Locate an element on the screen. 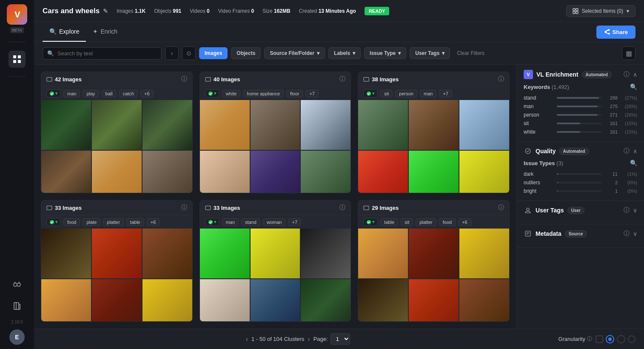  prev-page-button: ‹ is located at coordinates (247, 339).